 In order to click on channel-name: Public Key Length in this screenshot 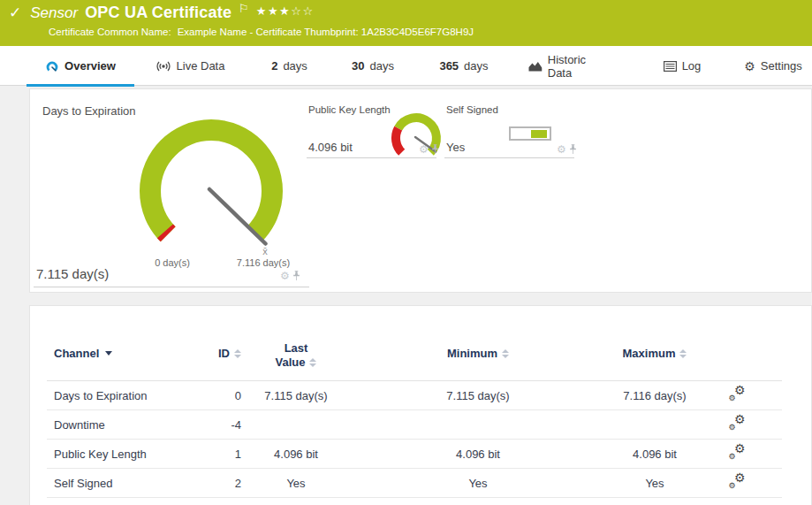, I will do `click(125, 455)`.